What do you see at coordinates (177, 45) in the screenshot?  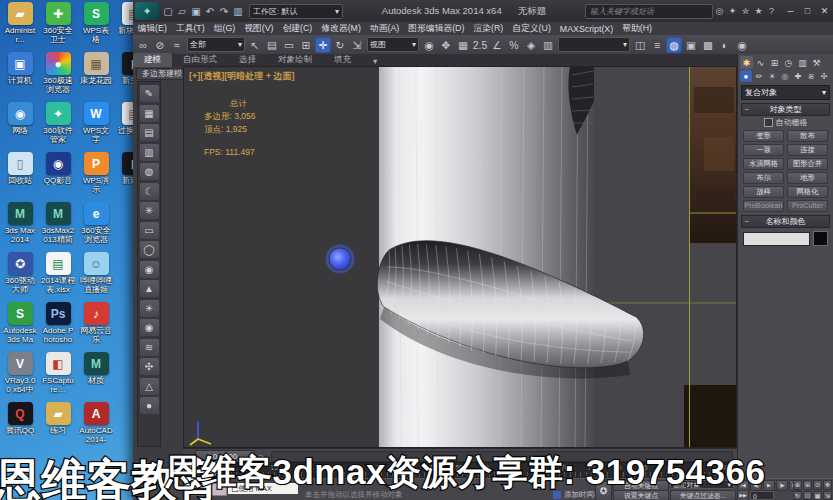 I see `toolbar-icon: ≈` at bounding box center [177, 45].